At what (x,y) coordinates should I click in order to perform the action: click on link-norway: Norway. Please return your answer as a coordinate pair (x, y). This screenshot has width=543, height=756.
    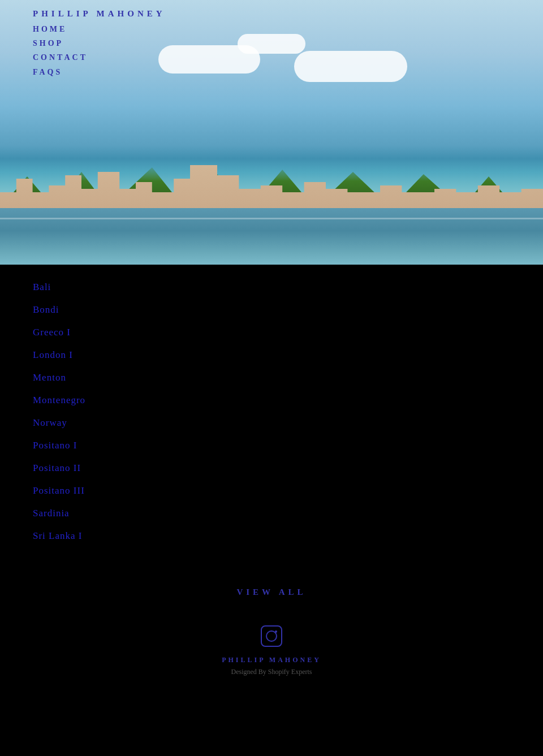
    Looking at the image, I should click on (50, 423).